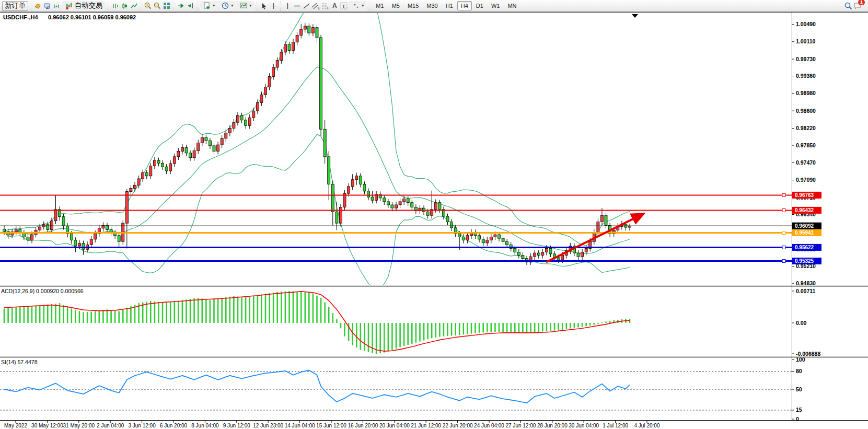  What do you see at coordinates (434, 6) in the screenshot?
I see `toolbar: 新订单 自动交易` at bounding box center [434, 6].